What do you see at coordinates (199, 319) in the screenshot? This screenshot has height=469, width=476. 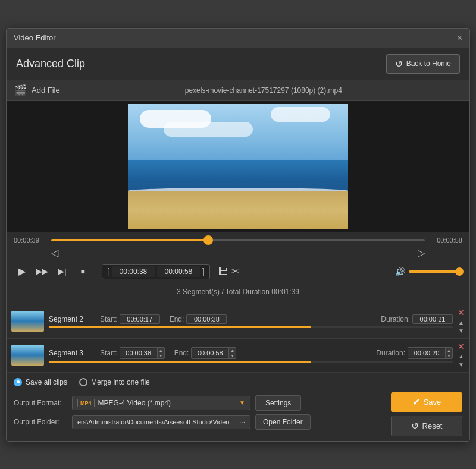 I see `segment-2-end: End: 00:00:38` at bounding box center [199, 319].